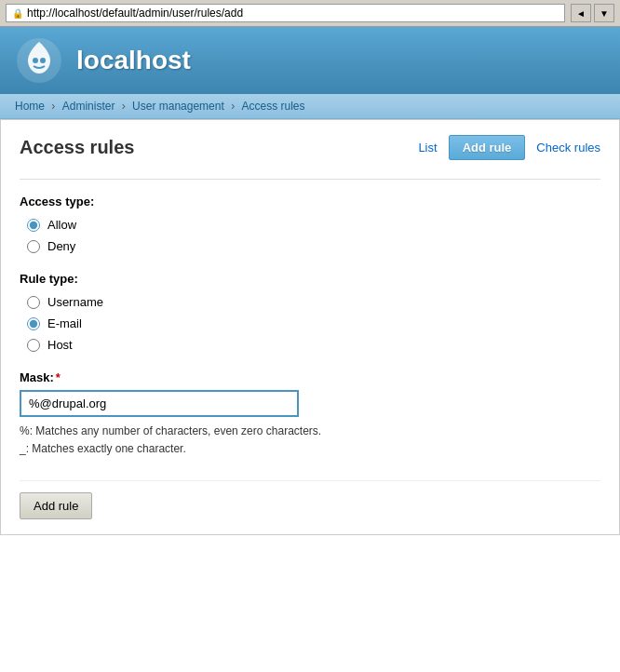 The width and height of the screenshot is (620, 672). I want to click on page-header: Access rules List Add rule Check rules, so click(310, 147).